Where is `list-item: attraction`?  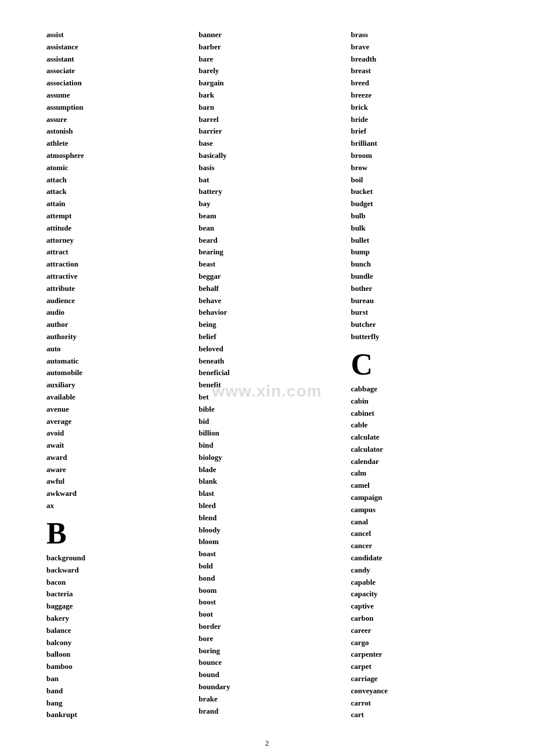
list-item: attraction is located at coordinates (115, 265).